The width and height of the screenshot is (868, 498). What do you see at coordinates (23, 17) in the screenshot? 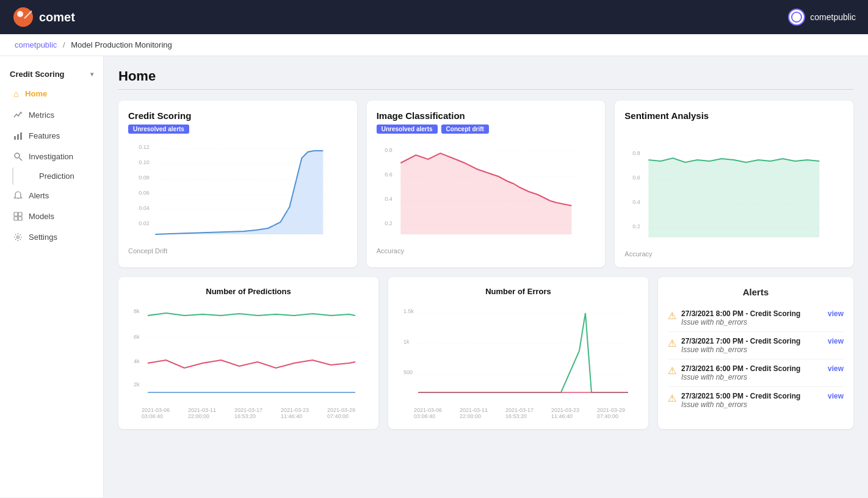
I see `comet-logo-icon` at bounding box center [23, 17].